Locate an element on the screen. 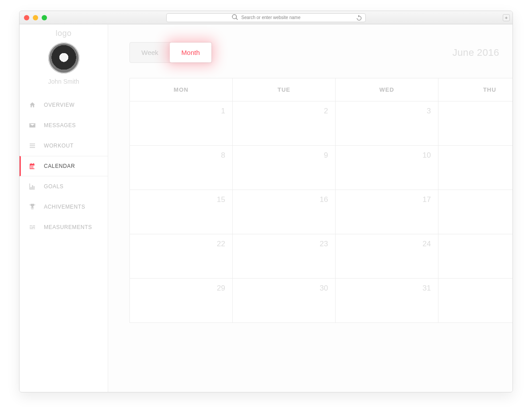 The height and width of the screenshot is (419, 532). date-number: 29 is located at coordinates (221, 288).